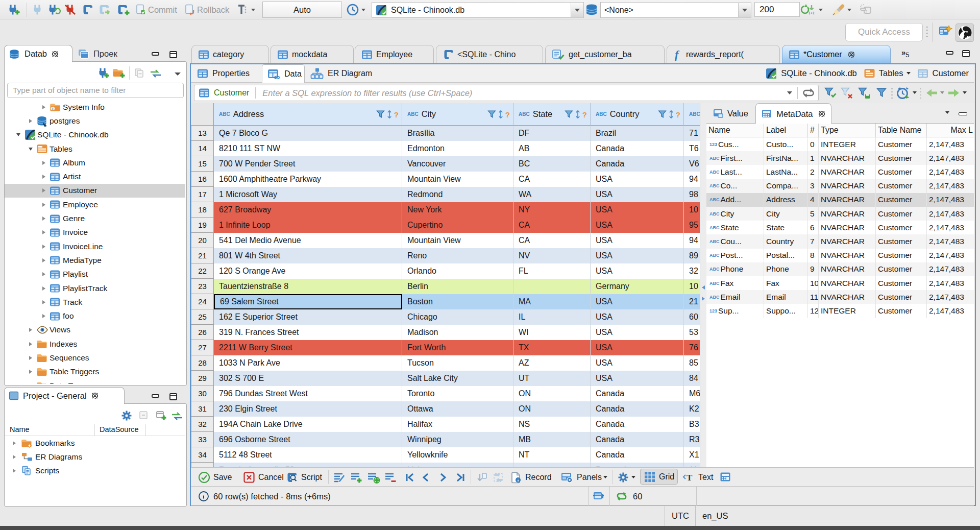 The width and height of the screenshot is (980, 530). What do you see at coordinates (304, 477) in the screenshot?
I see `script-button: Script` at bounding box center [304, 477].